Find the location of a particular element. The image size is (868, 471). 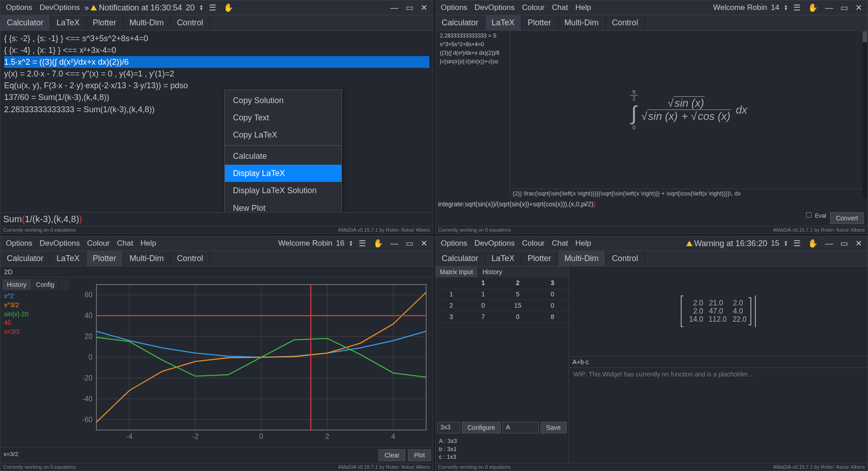

history-line: Eq(u(x, y), F(3·x - 2·y)·exp(-2·x/13 - 3… is located at coordinates (217, 86).